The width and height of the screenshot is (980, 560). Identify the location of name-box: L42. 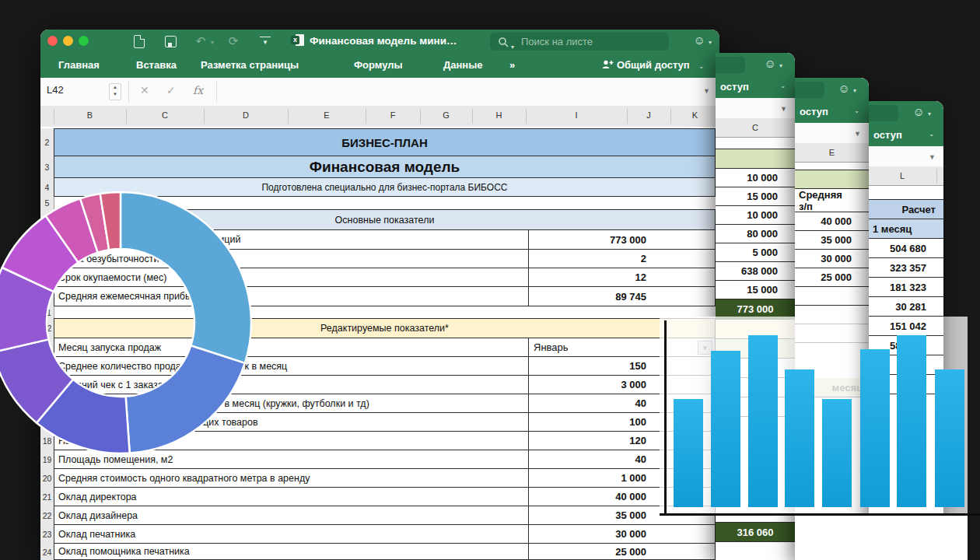
(55, 90).